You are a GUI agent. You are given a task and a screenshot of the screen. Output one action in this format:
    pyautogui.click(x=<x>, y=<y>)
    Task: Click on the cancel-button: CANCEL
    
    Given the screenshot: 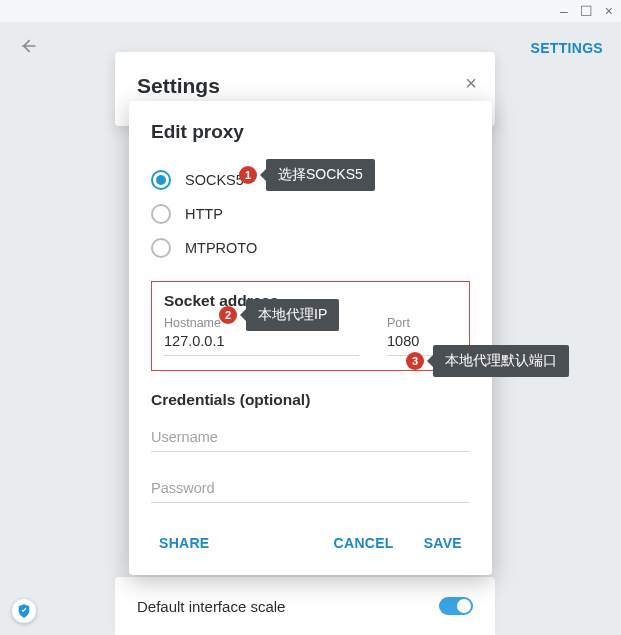 What is the action you would take?
    pyautogui.click(x=364, y=543)
    